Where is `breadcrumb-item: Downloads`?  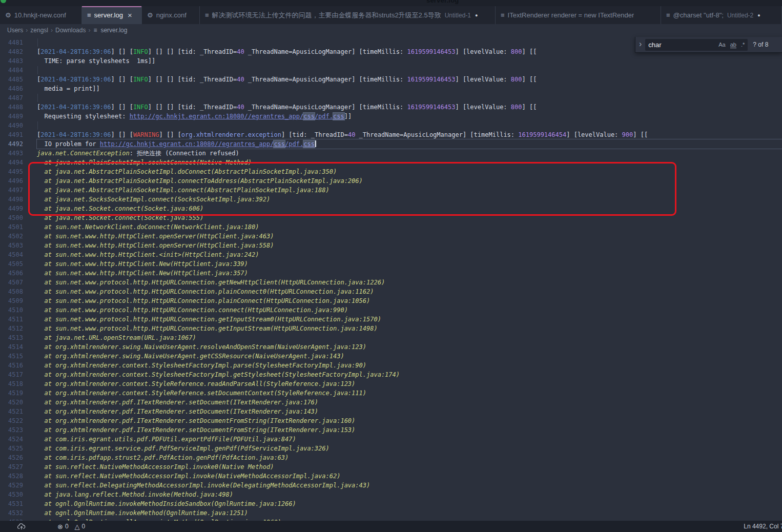 breadcrumb-item: Downloads is located at coordinates (71, 30).